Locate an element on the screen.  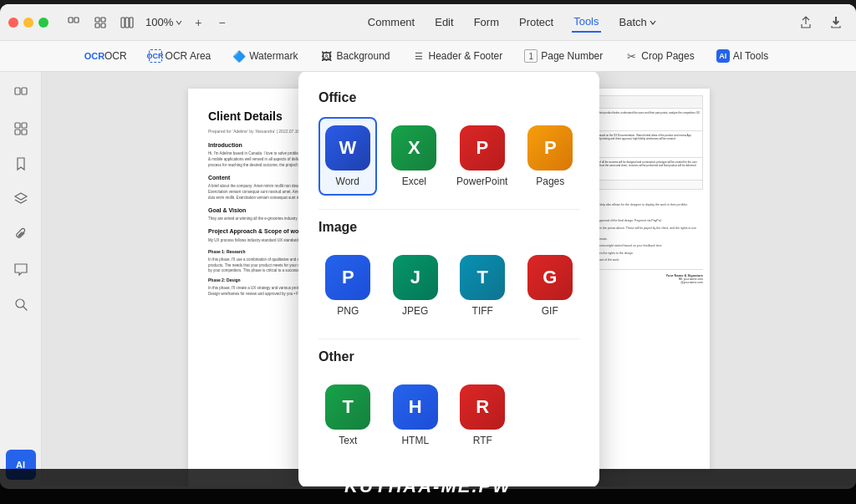
top-right is located at coordinates (821, 23).